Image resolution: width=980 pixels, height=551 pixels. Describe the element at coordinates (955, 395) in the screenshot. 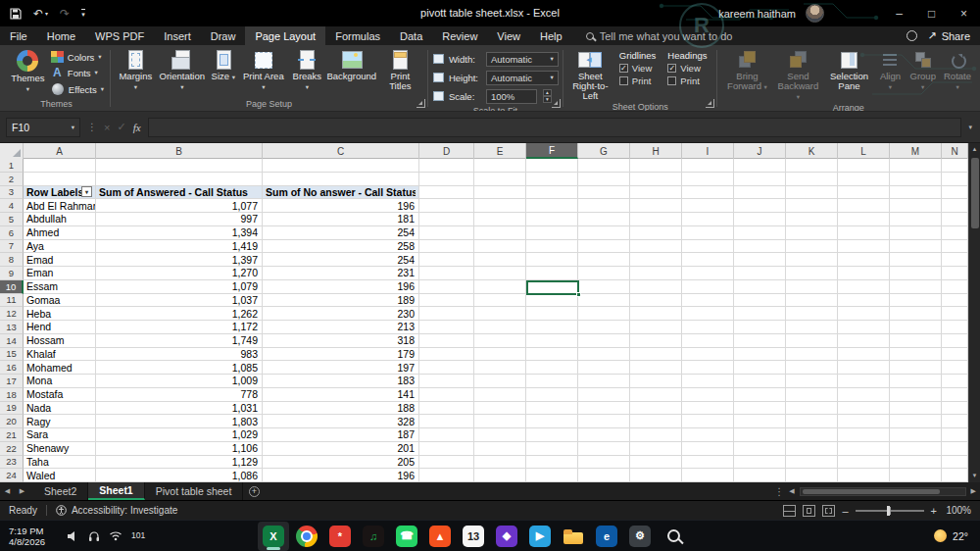

I see `grid-cell-N18` at that location.